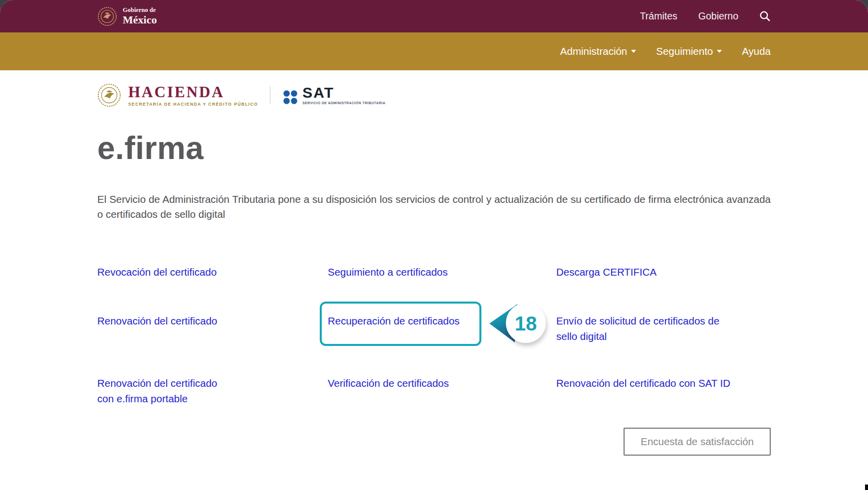  Describe the element at coordinates (718, 16) in the screenshot. I see `nav-gobierno: Gobierno` at that location.